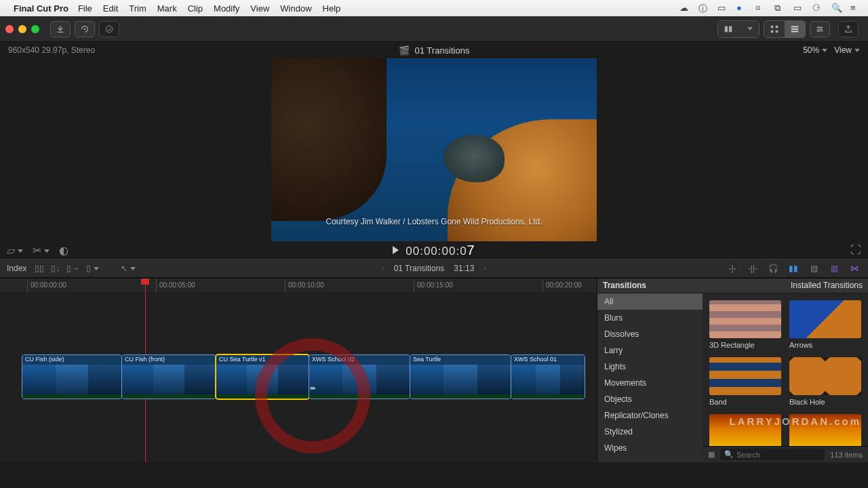 This screenshot has height=488, width=868. What do you see at coordinates (745, 382) in the screenshot?
I see `transition-item: Band` at bounding box center [745, 382].